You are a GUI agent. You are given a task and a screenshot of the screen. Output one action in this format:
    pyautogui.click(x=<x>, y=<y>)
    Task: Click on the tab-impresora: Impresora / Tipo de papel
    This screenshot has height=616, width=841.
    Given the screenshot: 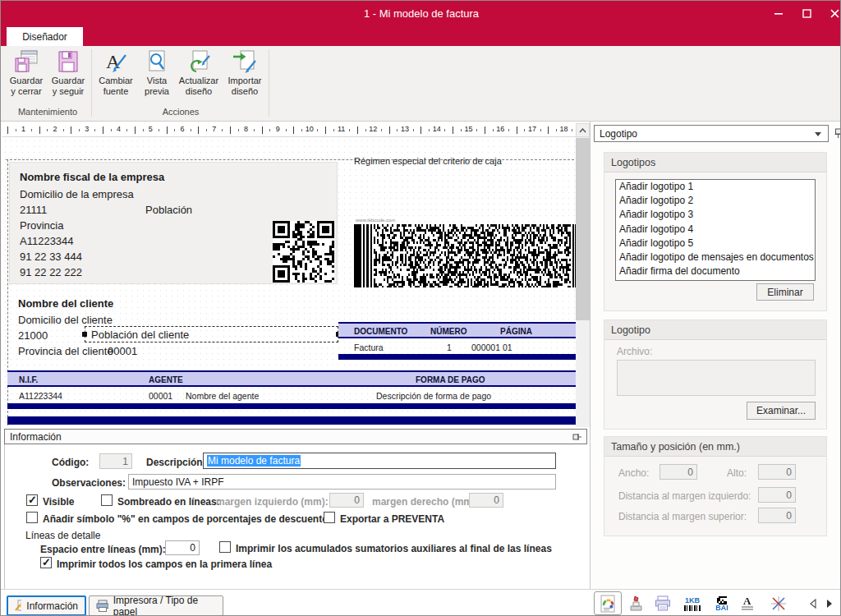 What is the action you would take?
    pyautogui.click(x=156, y=606)
    